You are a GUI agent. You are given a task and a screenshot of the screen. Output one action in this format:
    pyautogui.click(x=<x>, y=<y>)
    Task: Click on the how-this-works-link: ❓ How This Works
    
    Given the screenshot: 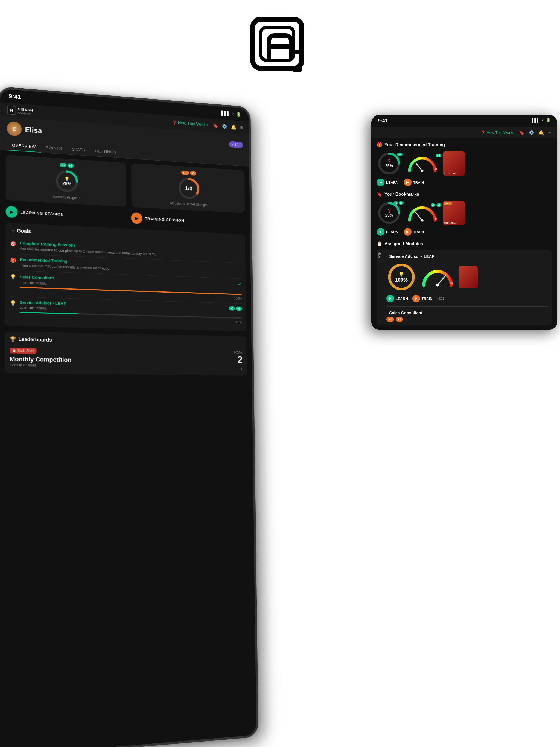 What is the action you would take?
    pyautogui.click(x=190, y=124)
    